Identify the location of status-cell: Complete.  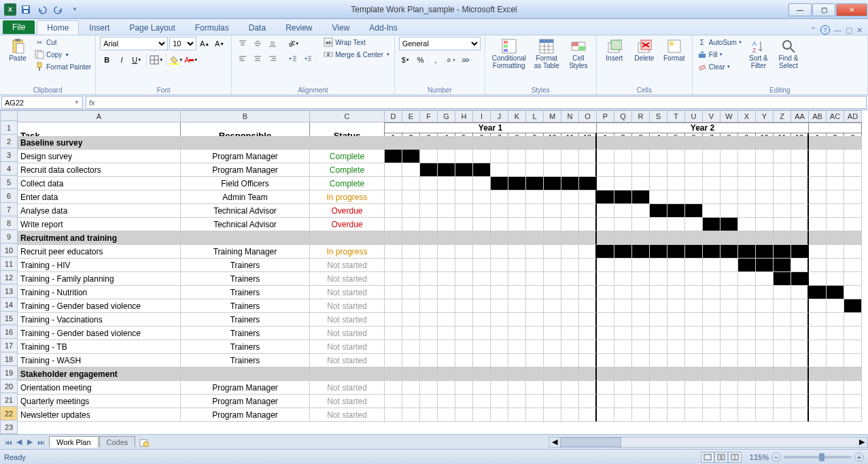
(347, 184).